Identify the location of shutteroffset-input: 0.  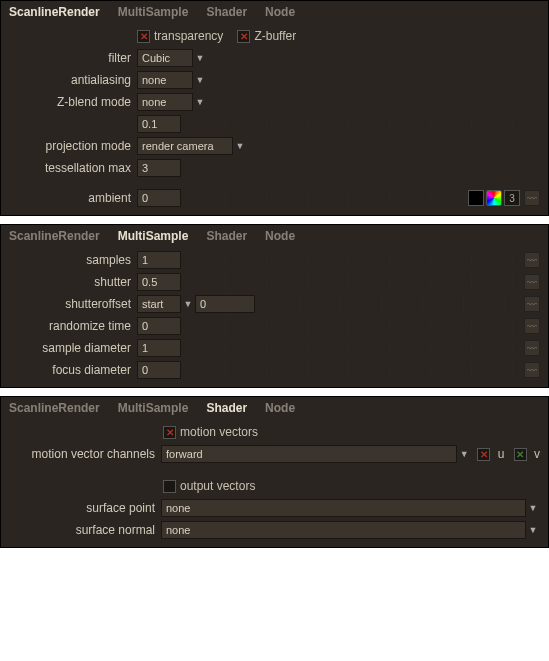
(225, 304).